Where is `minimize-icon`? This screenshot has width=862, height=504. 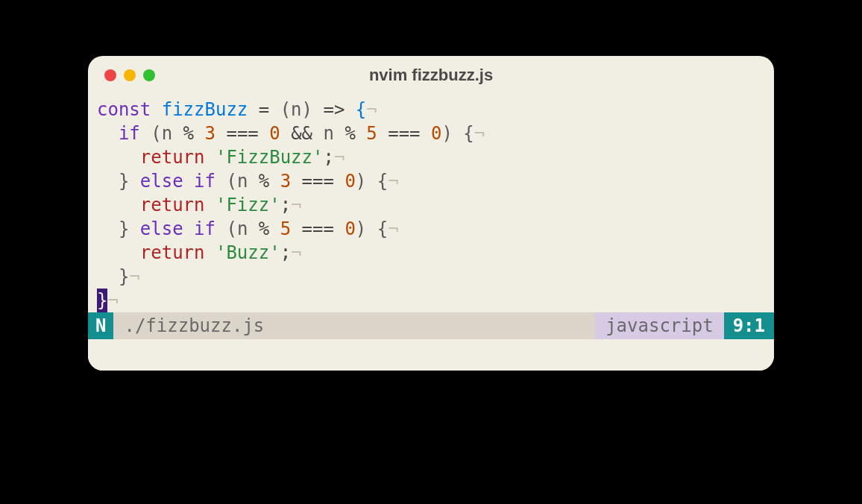
minimize-icon is located at coordinates (130, 75).